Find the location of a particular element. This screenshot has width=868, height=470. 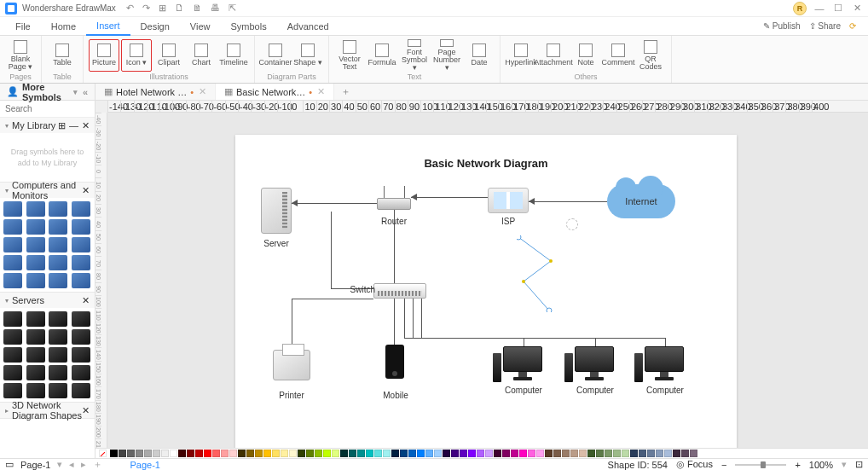

printer-node is located at coordinates (292, 365).